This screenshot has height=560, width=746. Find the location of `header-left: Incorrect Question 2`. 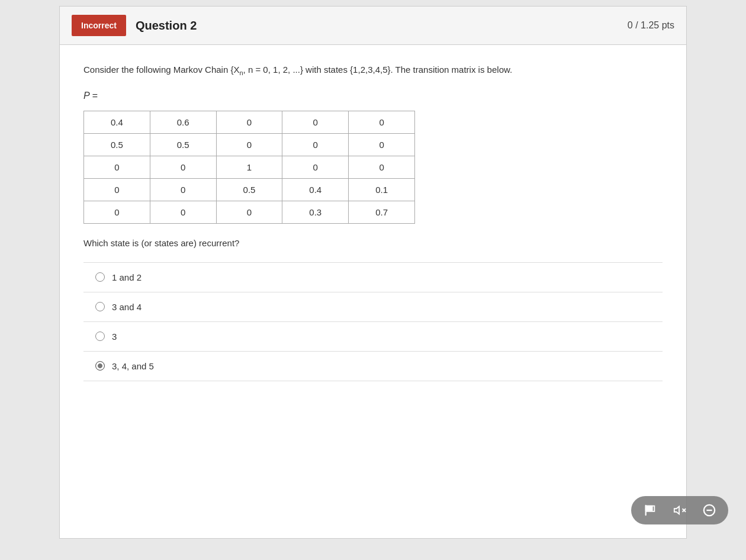

header-left: Incorrect Question 2 is located at coordinates (134, 25).